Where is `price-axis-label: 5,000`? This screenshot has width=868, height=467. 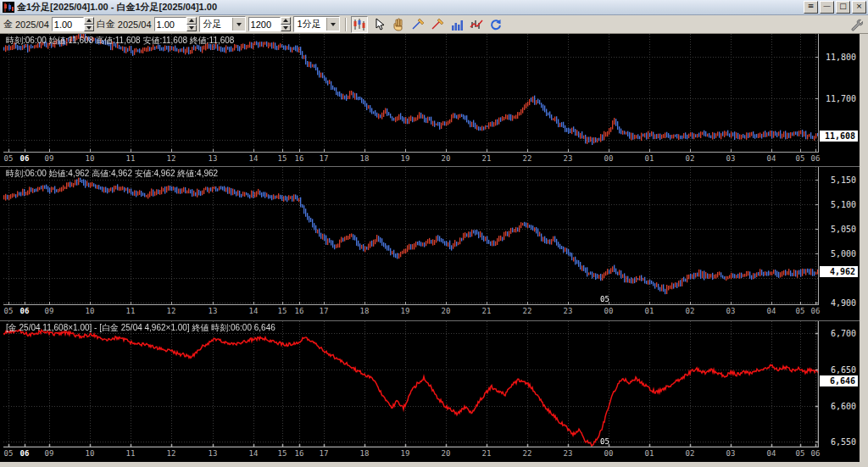
price-axis-label: 5,000 is located at coordinates (843, 254).